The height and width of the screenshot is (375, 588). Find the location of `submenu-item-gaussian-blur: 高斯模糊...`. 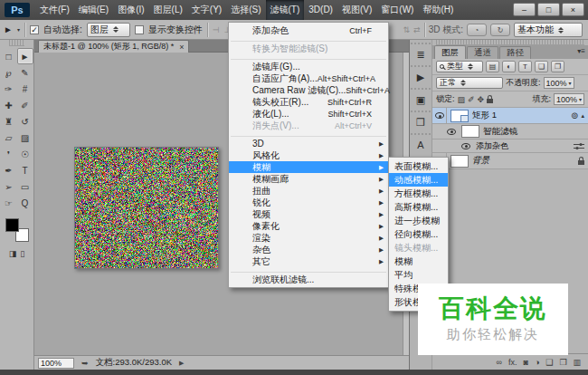

submenu-item-gaussian-blur: 高斯模糊... is located at coordinates (418, 207).